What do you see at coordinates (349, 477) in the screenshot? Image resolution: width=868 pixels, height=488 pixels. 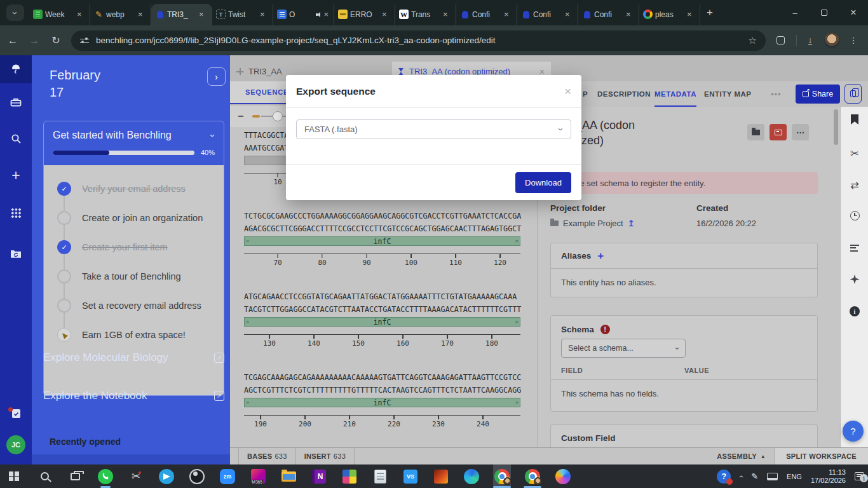 I see `paint3d-icon` at bounding box center [349, 477].